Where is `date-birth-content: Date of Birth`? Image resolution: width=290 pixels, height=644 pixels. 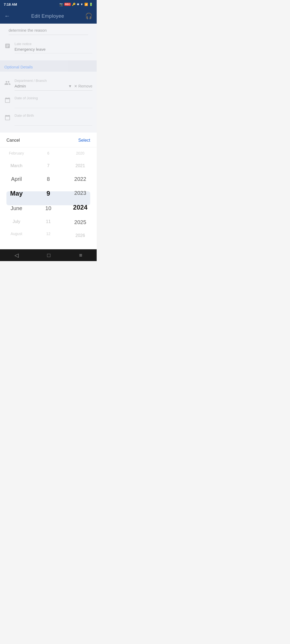
date-birth-content: Date of Birth is located at coordinates (53, 120).